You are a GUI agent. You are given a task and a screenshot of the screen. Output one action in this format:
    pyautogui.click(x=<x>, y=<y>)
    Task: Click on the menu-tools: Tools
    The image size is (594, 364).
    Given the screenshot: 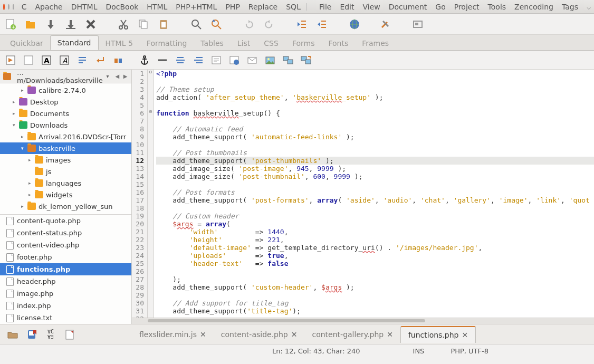 What is the action you would take?
    pyautogui.click(x=497, y=7)
    